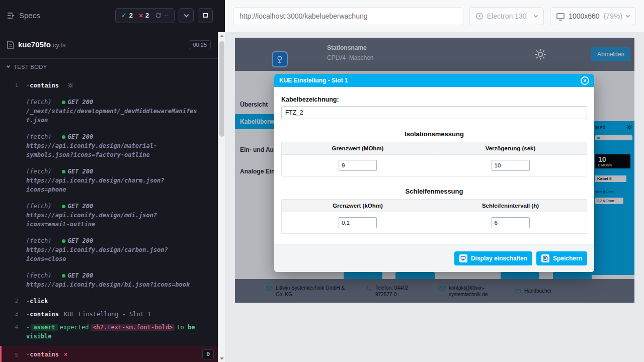  What do you see at coordinates (560, 16) in the screenshot?
I see `viewport-icon` at bounding box center [560, 16].